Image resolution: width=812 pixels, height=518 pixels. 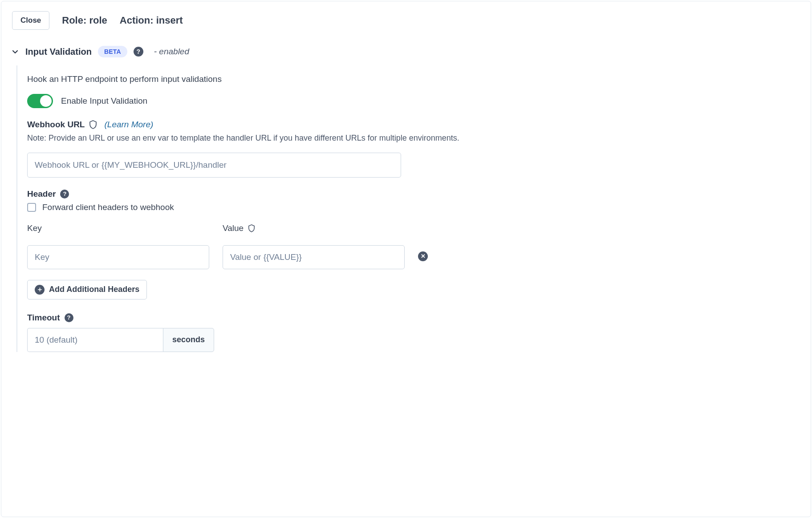 I want to click on webhook-note: Note: Provide an URL or use an env var t…, so click(x=263, y=138).